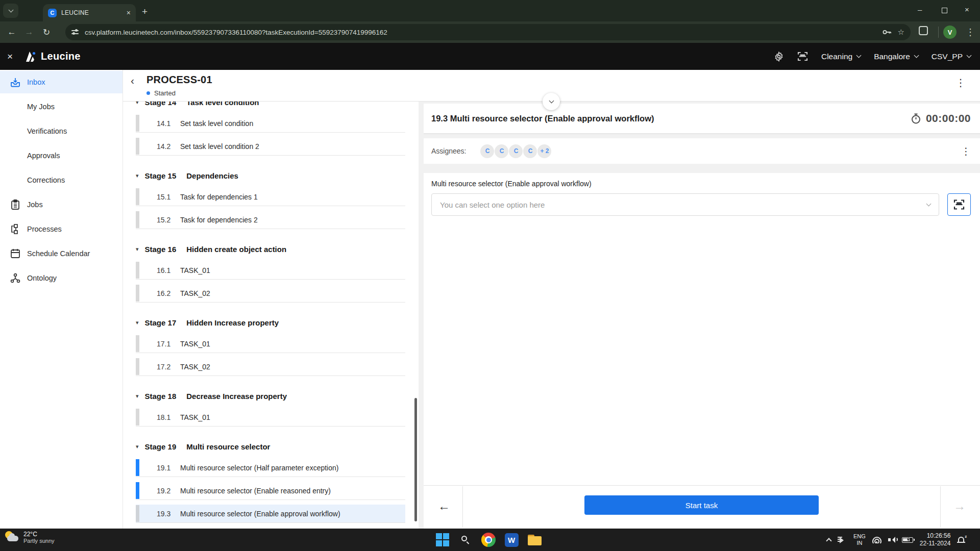  I want to click on address-bar: csv.platform.leucinetech.com/inbox/55923…, so click(488, 32).